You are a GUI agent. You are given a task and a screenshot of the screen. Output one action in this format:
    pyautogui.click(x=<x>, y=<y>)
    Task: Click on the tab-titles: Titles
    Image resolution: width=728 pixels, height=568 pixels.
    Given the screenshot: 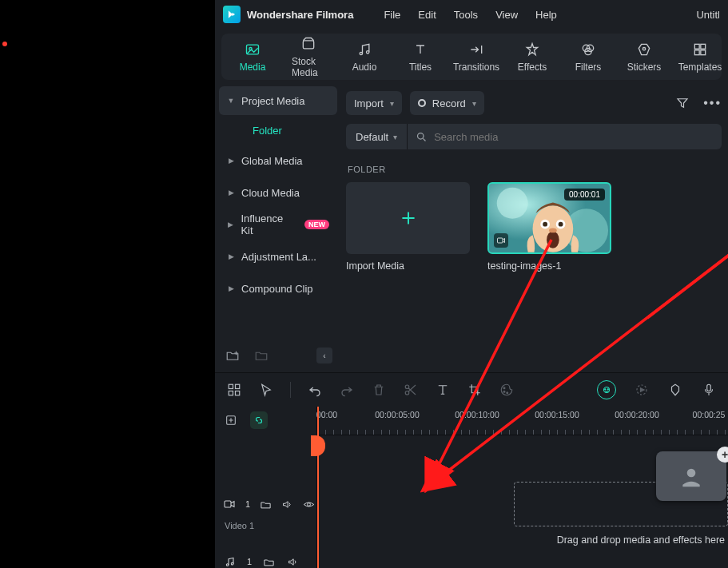 What is the action you would take?
    pyautogui.click(x=420, y=57)
    